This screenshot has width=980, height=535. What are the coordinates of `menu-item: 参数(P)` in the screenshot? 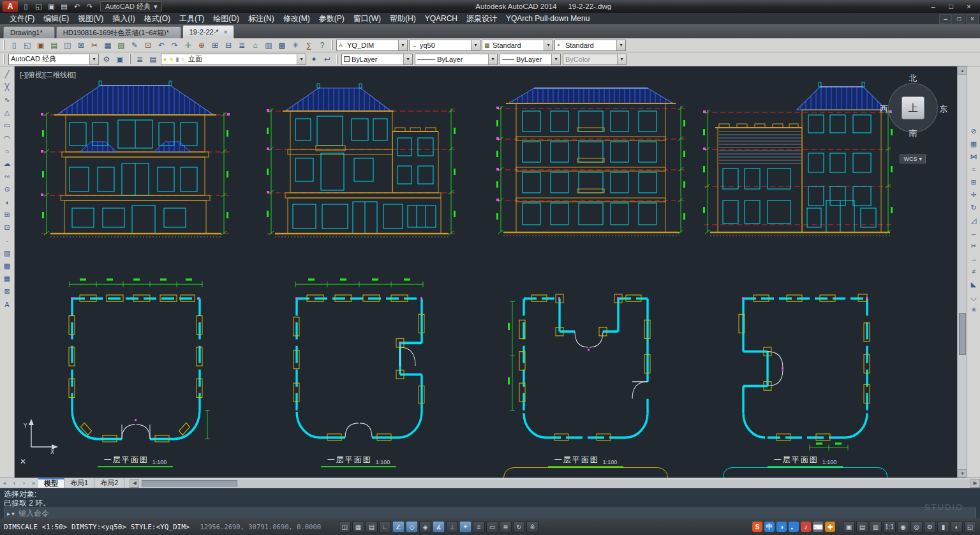 It's located at (332, 19).